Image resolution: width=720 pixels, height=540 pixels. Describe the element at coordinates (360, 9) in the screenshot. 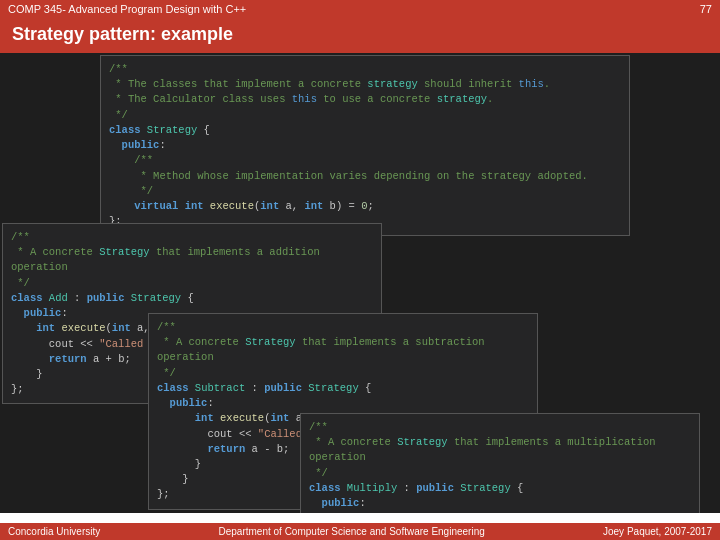

I see `header-bar: COMP 345- Advanced Program Design with C…` at that location.